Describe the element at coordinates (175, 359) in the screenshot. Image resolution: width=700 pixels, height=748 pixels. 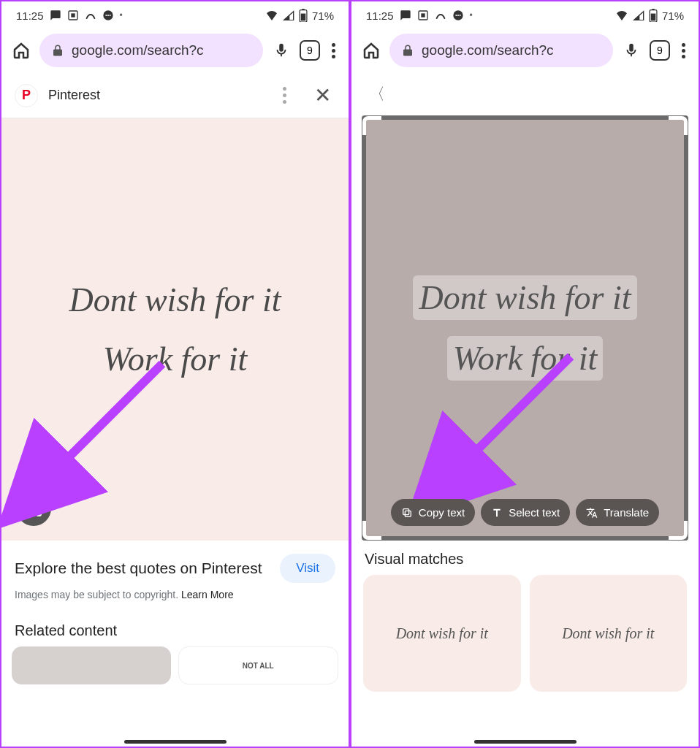
I see `quote-line-2: Work for it` at that location.